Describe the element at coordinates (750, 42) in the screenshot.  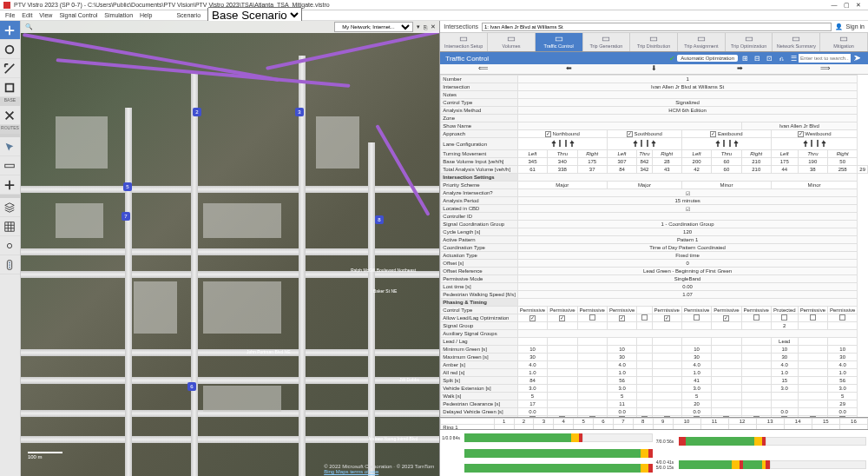
I see `tab-trip-optimization: Trip Optimization` at that location.